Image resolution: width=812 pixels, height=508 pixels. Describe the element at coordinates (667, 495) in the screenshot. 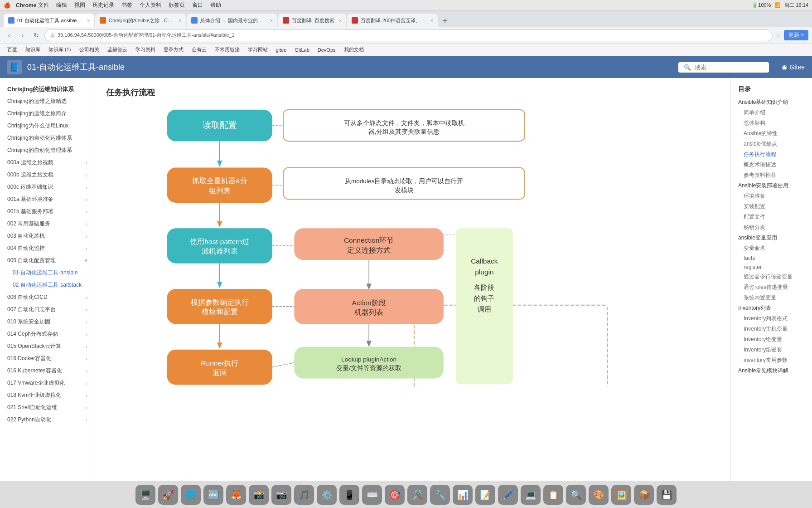

I see `dock-icon: 💾` at that location.